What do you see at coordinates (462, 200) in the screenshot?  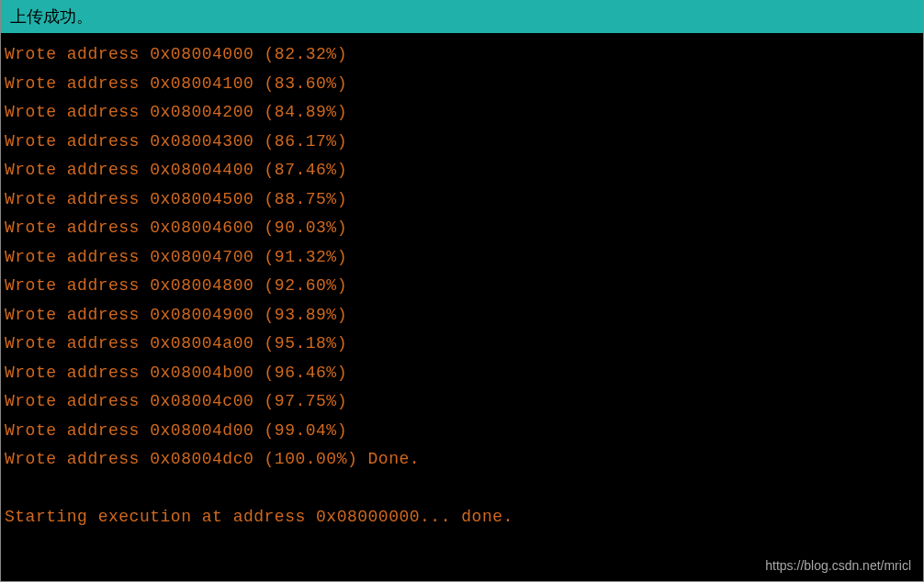 I see `terminal-line: Wrote address 0x08004500 (88.75%)` at bounding box center [462, 200].